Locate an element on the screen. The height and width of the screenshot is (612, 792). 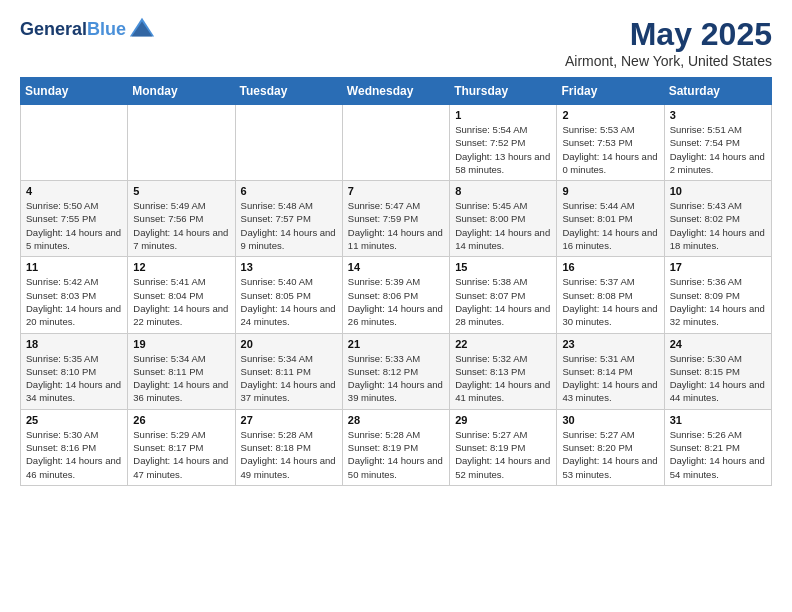
day-info: Sunrise: 5:30 AM Sunset: 8:15 PM Dayligh… is located at coordinates (718, 378).